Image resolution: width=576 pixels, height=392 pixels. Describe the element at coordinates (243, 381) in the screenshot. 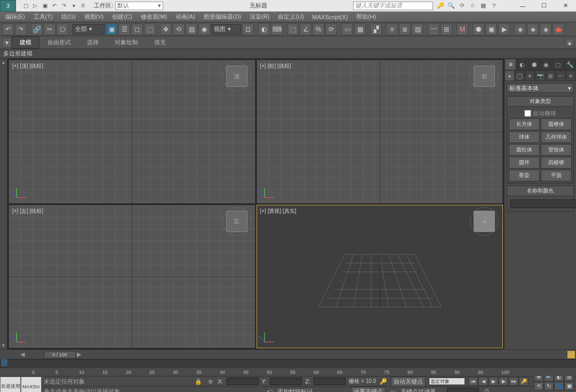

I see `coord-x` at that location.